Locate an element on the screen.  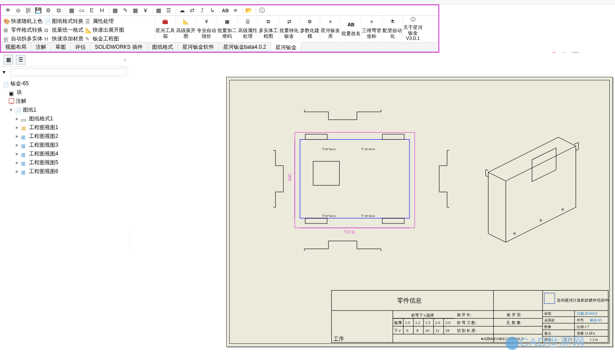
tb-info-icon: ⓘ is located at coordinates (262, 11).